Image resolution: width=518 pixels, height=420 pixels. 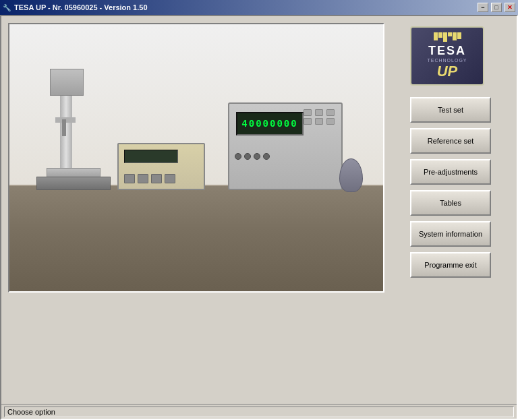 What do you see at coordinates (7, 8) in the screenshot?
I see `app-icon: 🔧` at bounding box center [7, 8].